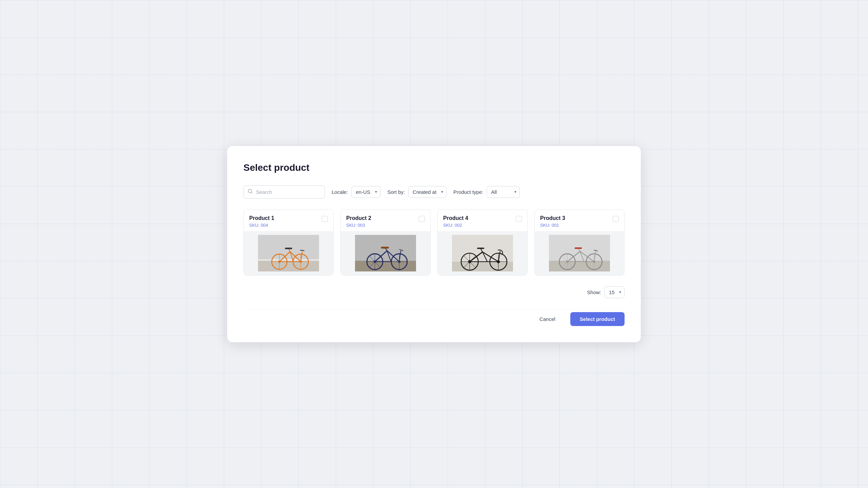  Describe the element at coordinates (427, 192) in the screenshot. I see `sort-select-wrapper: Created at Name SKU` at that location.